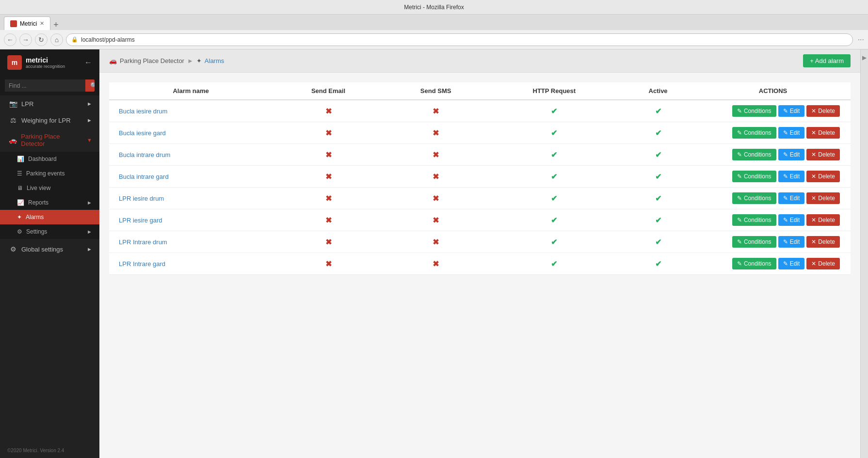 This screenshot has width=868, height=458. Describe the element at coordinates (49, 188) in the screenshot. I see `sub-nav-live-view: 🖥 Live view` at that location.